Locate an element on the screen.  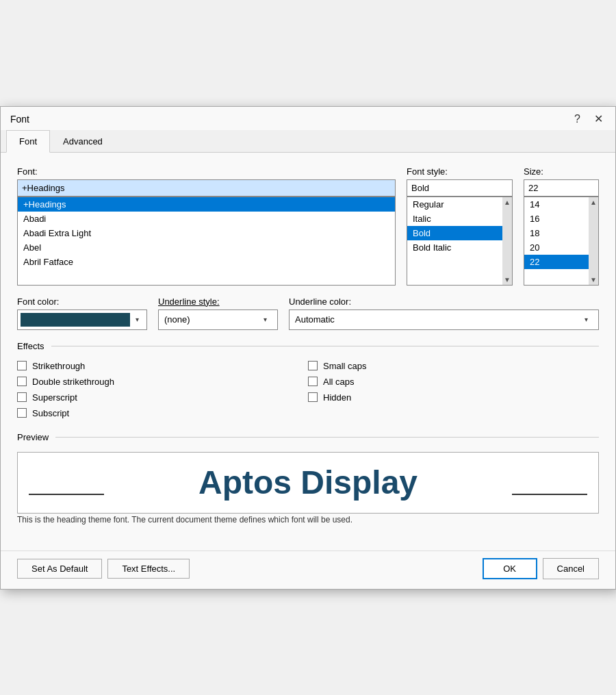
font-list-item-3: Abel is located at coordinates (207, 248).